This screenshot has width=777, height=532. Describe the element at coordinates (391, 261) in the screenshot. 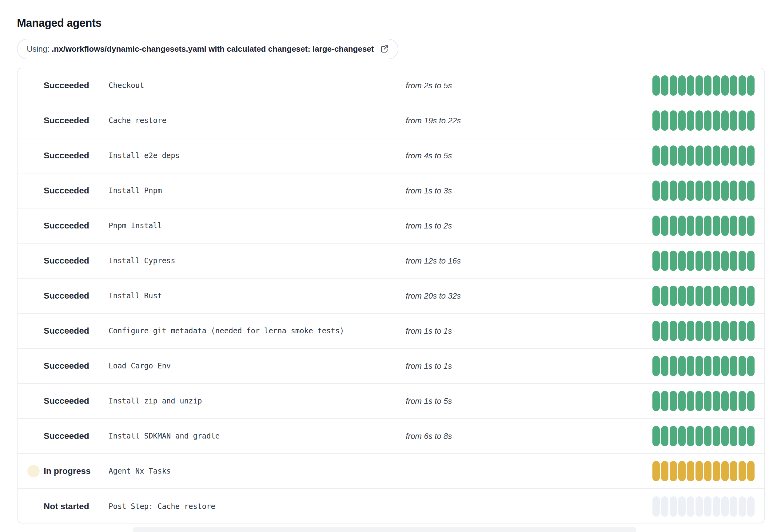

I see `agent-step-row: Succeeded Install Cypress from 12s to 16…` at that location.